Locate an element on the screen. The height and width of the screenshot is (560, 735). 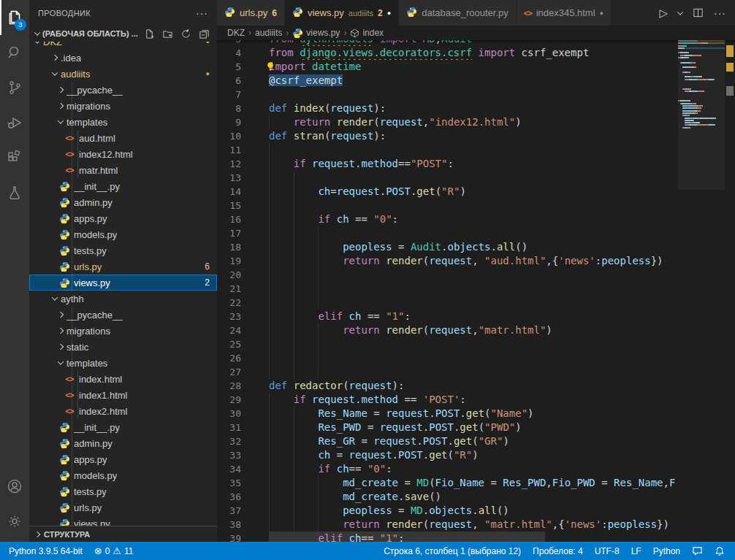
tree-item-index2-html: <>index2.html is located at coordinates (123, 411).